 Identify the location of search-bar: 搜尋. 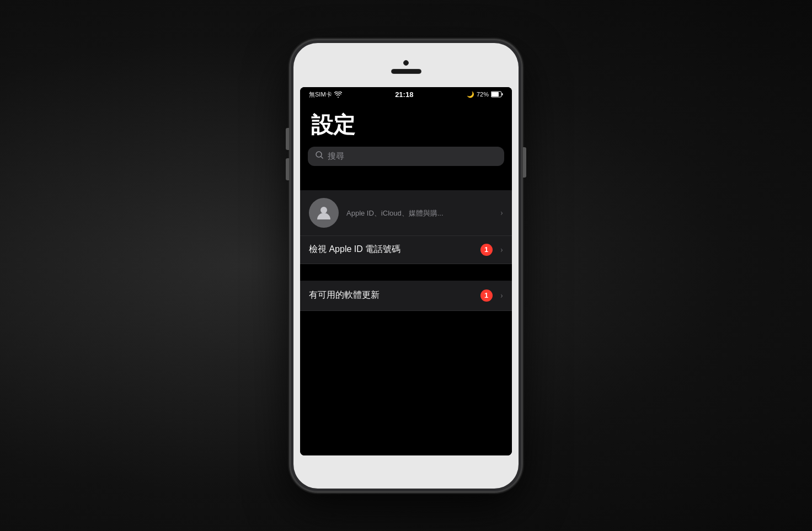
(406, 157).